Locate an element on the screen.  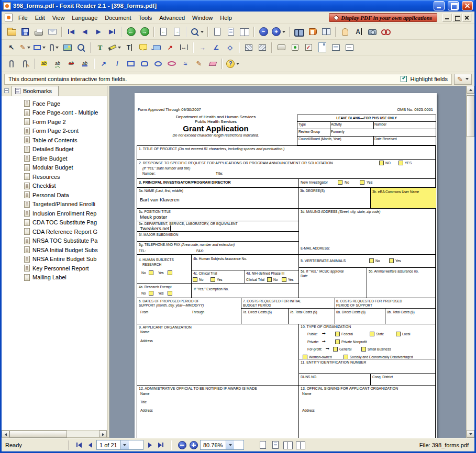
zoom-combobox: 80.76% is located at coordinates (222, 445).